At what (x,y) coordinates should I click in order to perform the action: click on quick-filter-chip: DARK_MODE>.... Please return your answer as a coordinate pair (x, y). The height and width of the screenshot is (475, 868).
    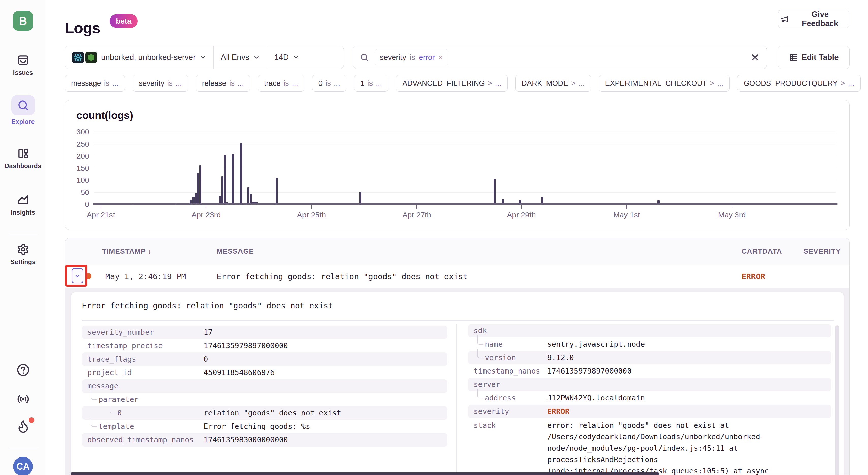
    Looking at the image, I should click on (553, 83).